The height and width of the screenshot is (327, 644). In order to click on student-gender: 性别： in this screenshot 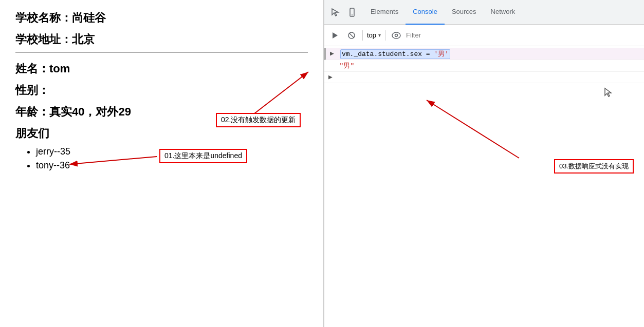, I will do `click(161, 90)`.